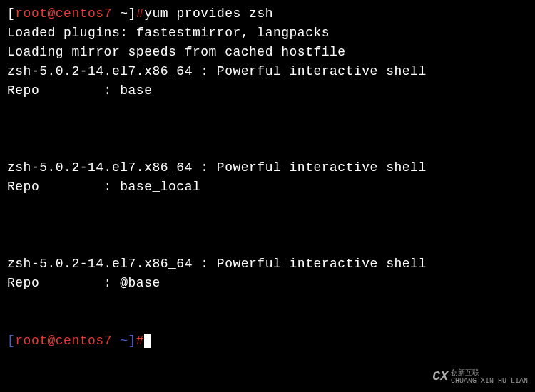 The height and width of the screenshot is (392, 535). What do you see at coordinates (268, 33) in the screenshot?
I see `output-line-1: Loaded plugins: fastestmirror, langpacks` at bounding box center [268, 33].